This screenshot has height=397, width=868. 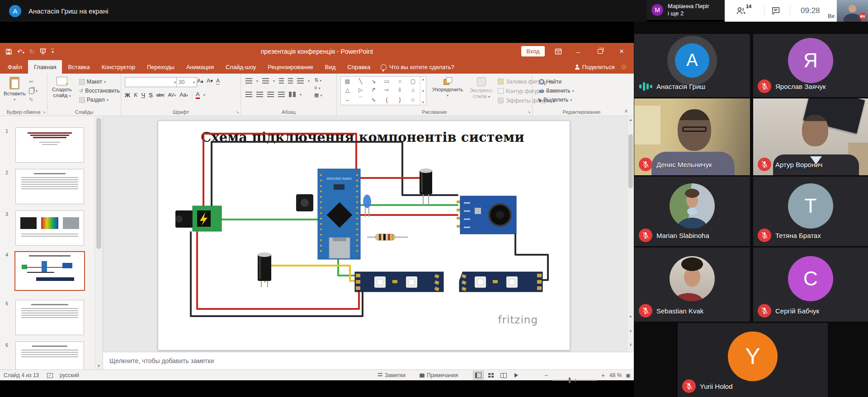 What do you see at coordinates (448, 88) in the screenshot?
I see `arrange-button: Упорядочить ▾` at bounding box center [448, 88].